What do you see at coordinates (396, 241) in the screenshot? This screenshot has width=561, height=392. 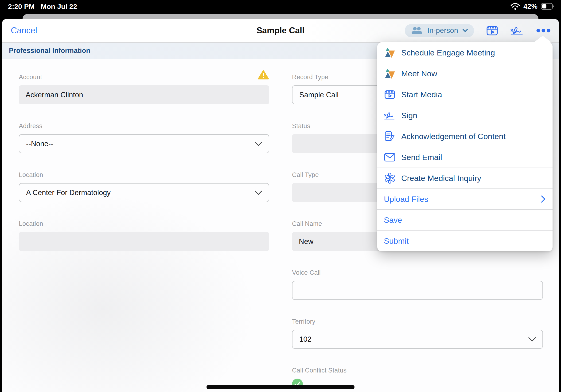 I see `menu-item-label: Submit` at bounding box center [396, 241].